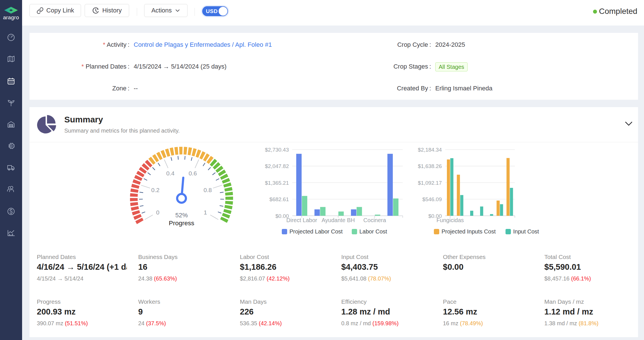  Describe the element at coordinates (155, 190) in the screenshot. I see `svg-text: 0.2` at that location.